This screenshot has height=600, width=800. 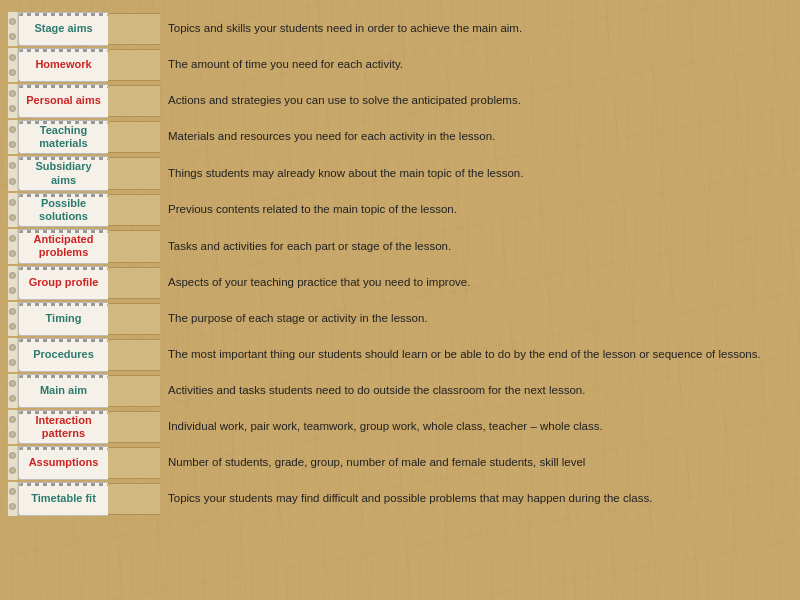 What do you see at coordinates (470, 29) in the screenshot?
I see `description-stage-aims: Topics and skills your students need in …` at bounding box center [470, 29].